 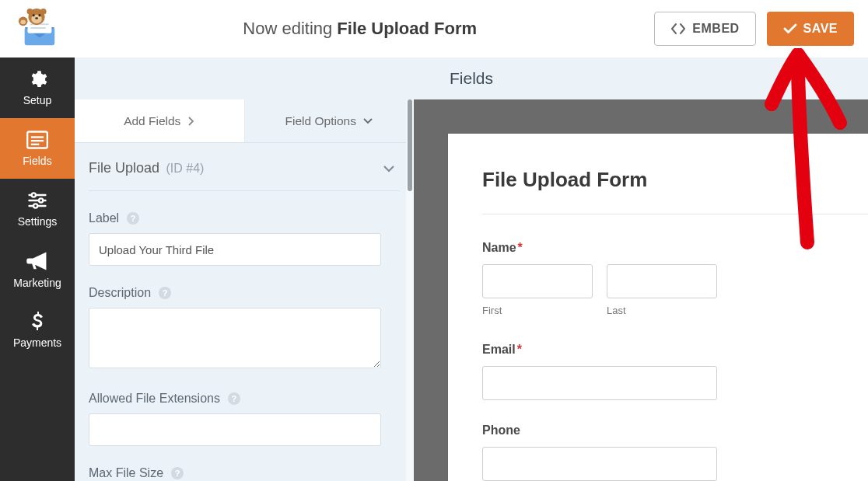 What do you see at coordinates (410, 145) in the screenshot?
I see `scrollbar-thumb` at bounding box center [410, 145].